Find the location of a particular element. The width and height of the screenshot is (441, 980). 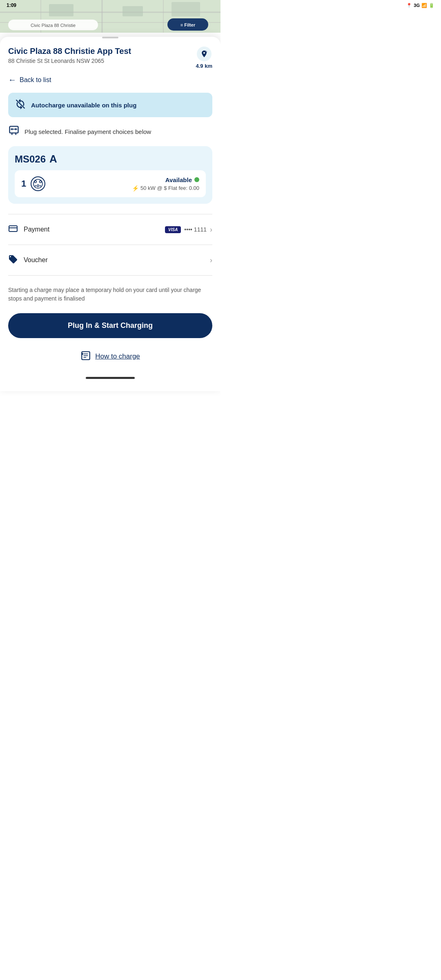

svg-text: Civic Plaza 88 Christie is located at coordinates (53, 25).